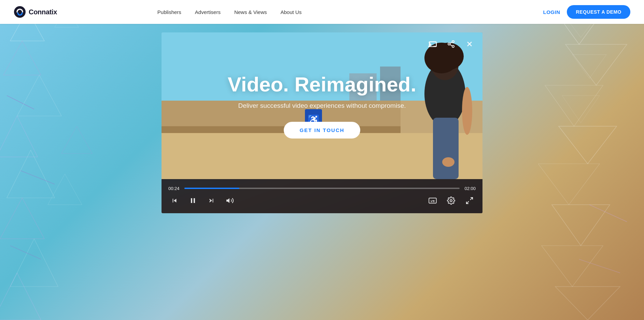 The width and height of the screenshot is (644, 320). Describe the element at coordinates (322, 201) in the screenshot. I see `controls-row` at that location.